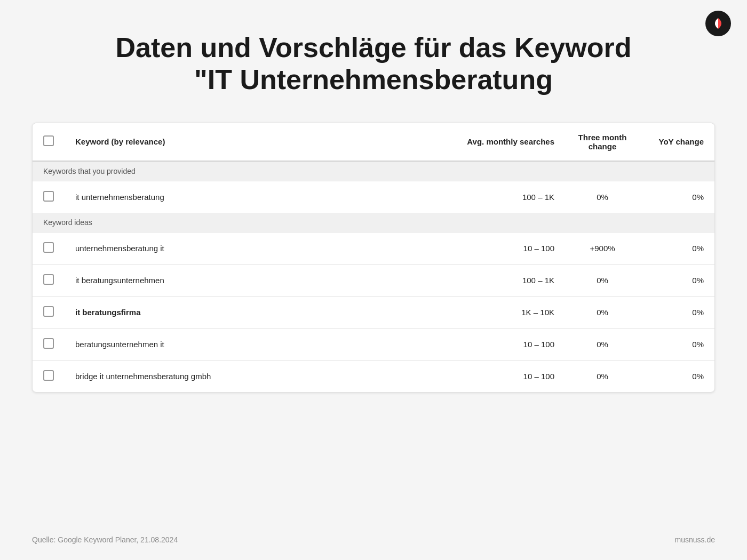 The image size is (747, 560). Describe the element at coordinates (49, 141) in the screenshot. I see `header-checkbox` at that location.